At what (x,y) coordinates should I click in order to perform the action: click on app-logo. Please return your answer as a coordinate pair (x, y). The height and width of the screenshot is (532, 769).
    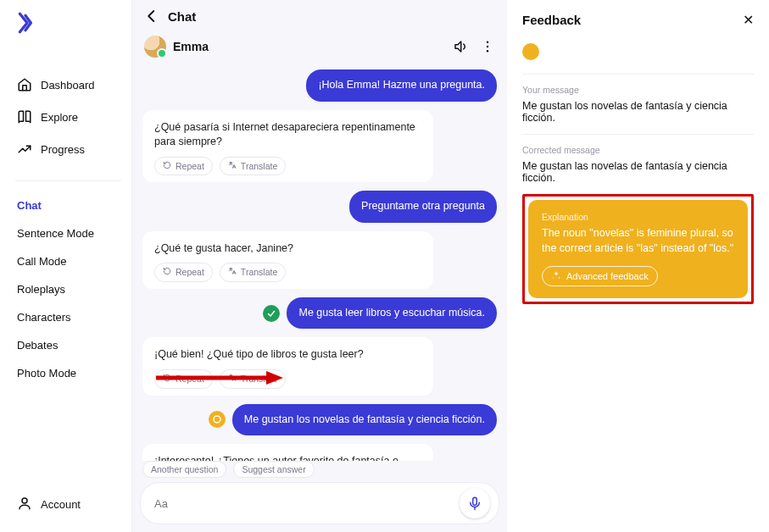
    Looking at the image, I should click on (68, 24).